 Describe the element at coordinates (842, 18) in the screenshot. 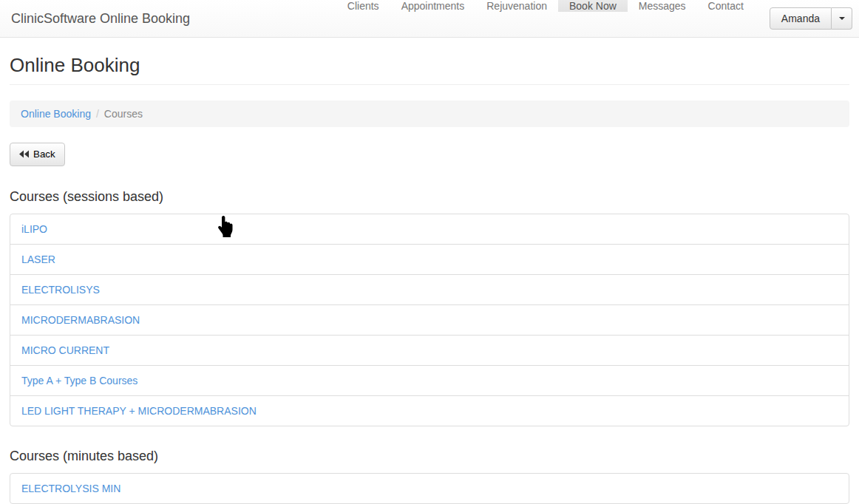

I see `user-dropdown-toggle` at that location.